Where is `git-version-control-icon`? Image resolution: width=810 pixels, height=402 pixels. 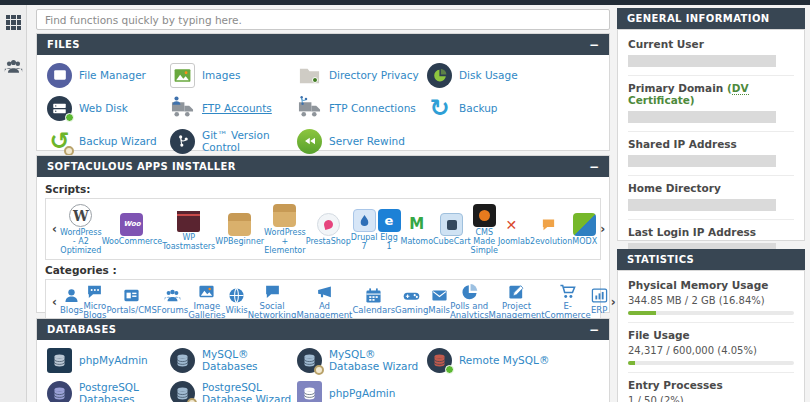 git-version-control-icon is located at coordinates (182, 142).